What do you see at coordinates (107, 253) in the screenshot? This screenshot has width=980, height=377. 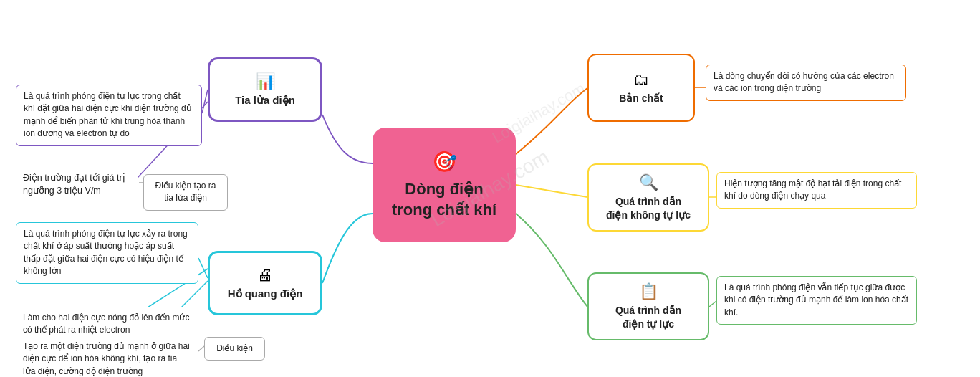 I see `info-ho-main: Là quá trình phóng điện tự lực xảy ra tr…` at bounding box center [107, 253].